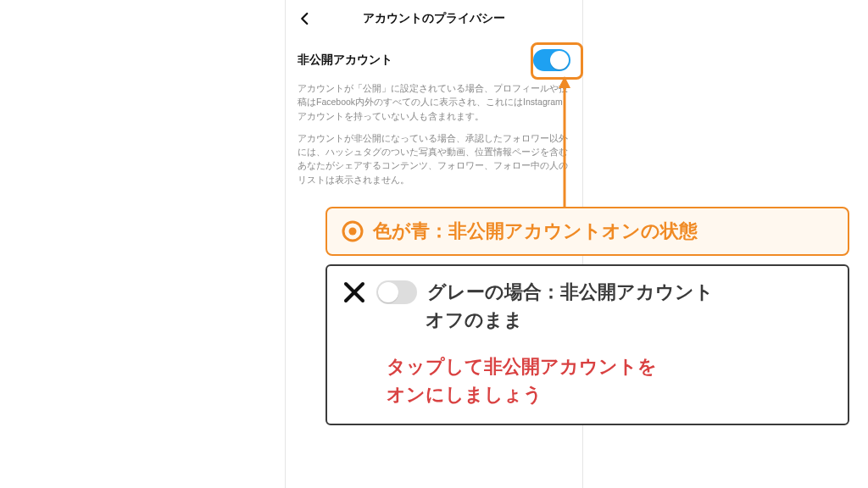  Describe the element at coordinates (345, 60) in the screenshot. I see `private-account-label: 非公開アカウント` at that location.